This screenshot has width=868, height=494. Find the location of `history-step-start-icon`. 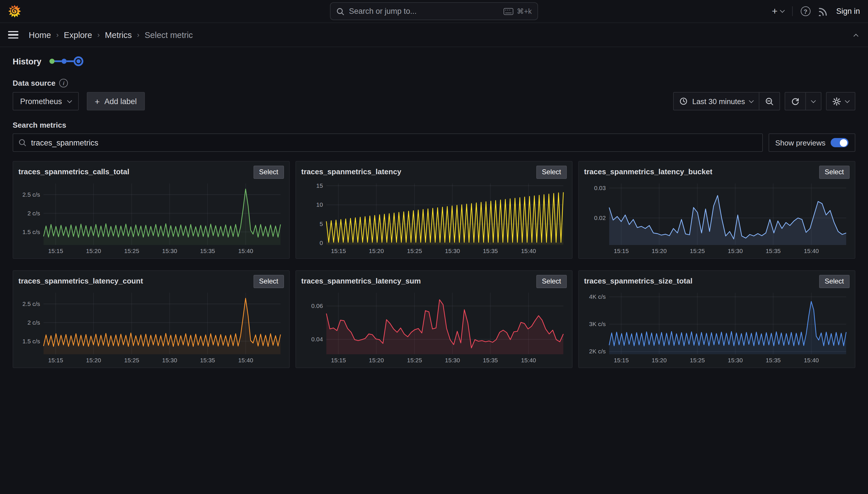

history-step-start-icon is located at coordinates (52, 61).